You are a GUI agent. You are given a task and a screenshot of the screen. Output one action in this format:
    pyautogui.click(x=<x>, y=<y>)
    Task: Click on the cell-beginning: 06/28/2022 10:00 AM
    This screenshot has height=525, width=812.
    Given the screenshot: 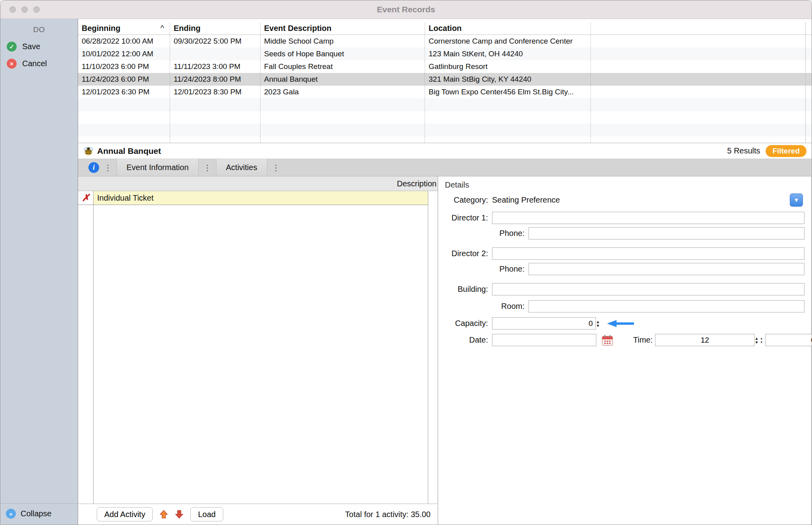 What is the action you would take?
    pyautogui.click(x=124, y=41)
    